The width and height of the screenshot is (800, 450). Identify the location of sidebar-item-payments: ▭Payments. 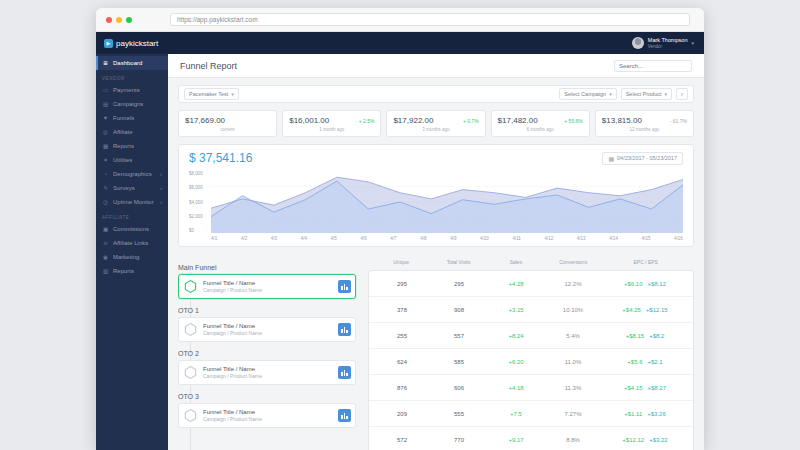
(132, 90).